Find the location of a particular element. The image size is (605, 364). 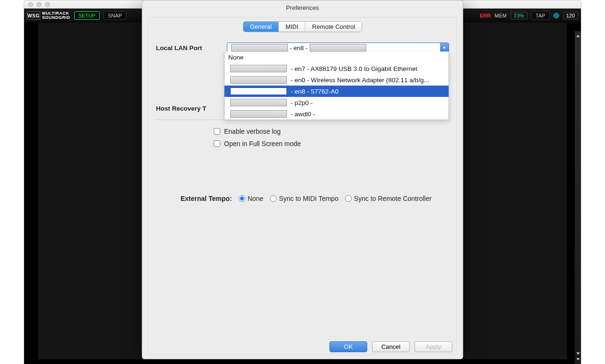

bpm-value: 120 is located at coordinates (570, 16).